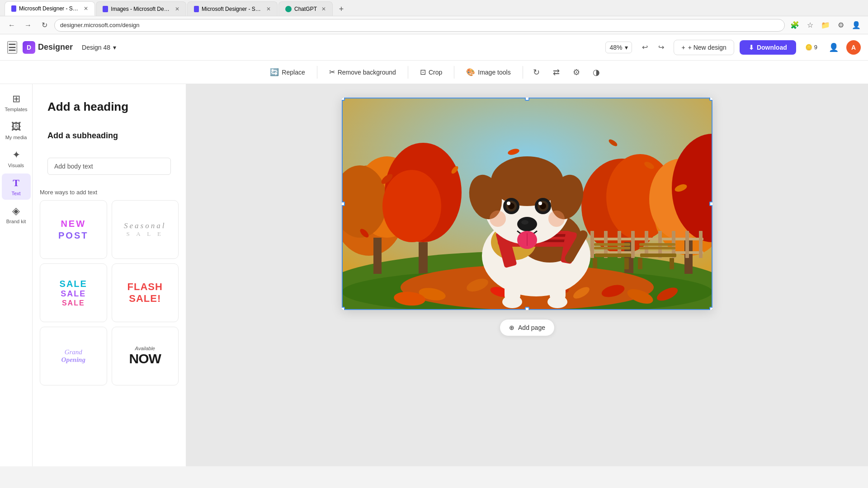  What do you see at coordinates (146, 230) in the screenshot?
I see `template-seasonal-sale: Seasonal S A L E` at bounding box center [146, 230].